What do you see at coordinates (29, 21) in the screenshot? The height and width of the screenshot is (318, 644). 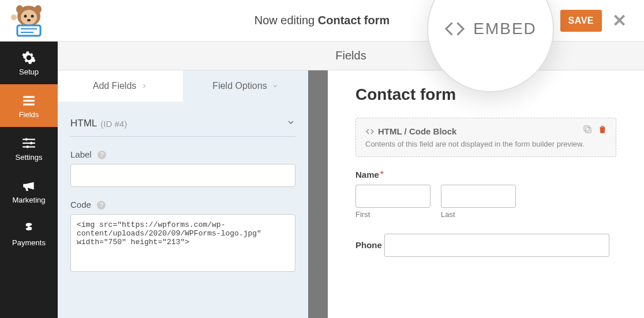 I see `mascot-logo` at bounding box center [29, 21].